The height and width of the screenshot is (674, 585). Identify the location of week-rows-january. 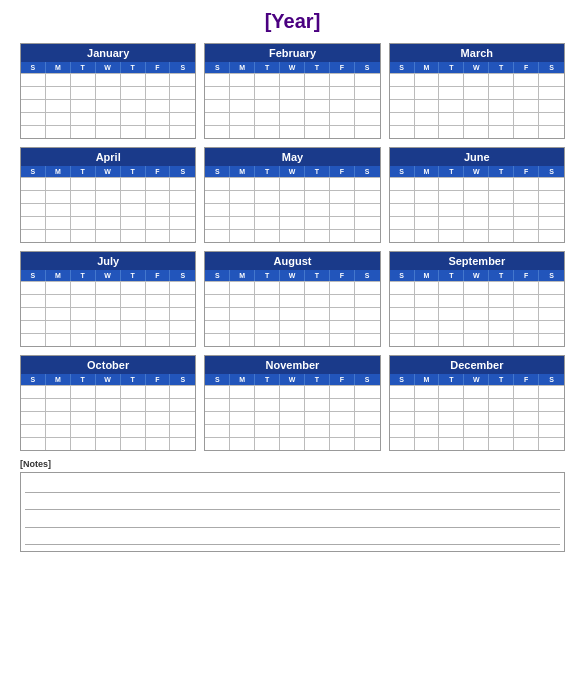
(108, 106).